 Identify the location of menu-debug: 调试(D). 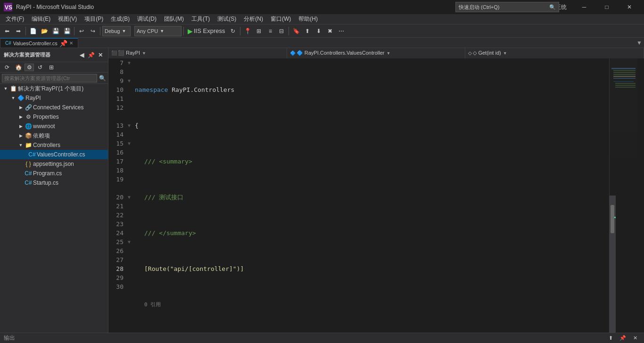
(147, 19).